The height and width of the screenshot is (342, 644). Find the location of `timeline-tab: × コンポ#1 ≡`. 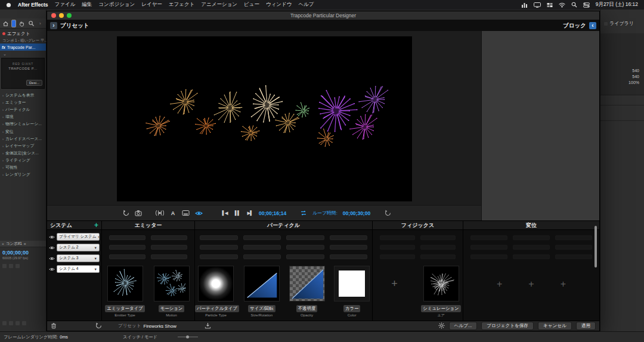

timeline-tab: × コンポ#1 ≡ is located at coordinates (23, 244).